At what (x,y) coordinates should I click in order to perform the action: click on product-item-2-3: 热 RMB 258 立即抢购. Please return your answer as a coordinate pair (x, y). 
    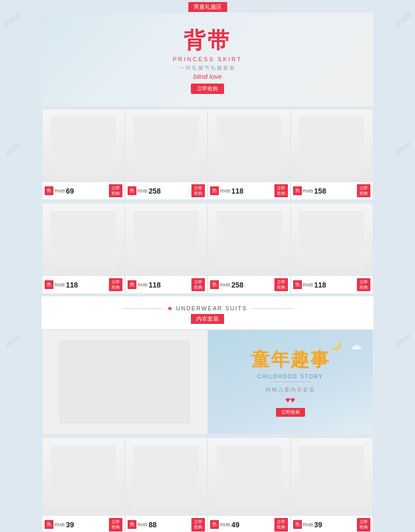
    Looking at the image, I should click on (249, 248).